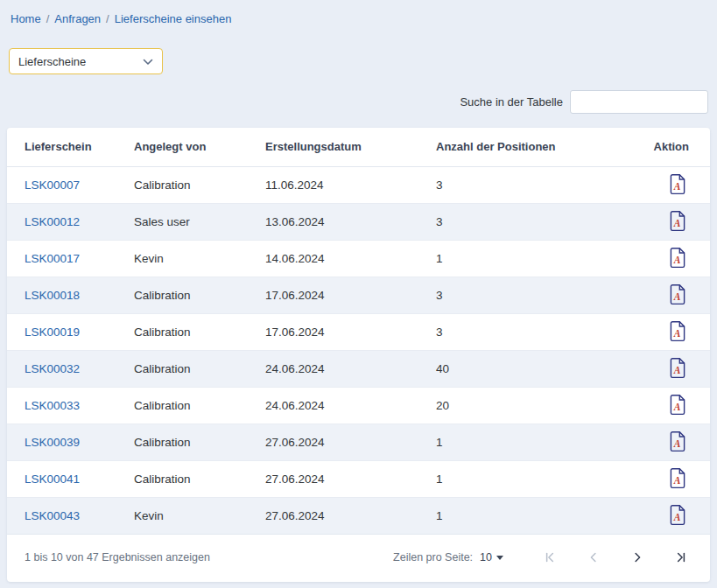 This screenshot has height=588, width=717. What do you see at coordinates (350, 147) in the screenshot?
I see `column-header-erstellungsdatum: Erstellungsdatum` at bounding box center [350, 147].